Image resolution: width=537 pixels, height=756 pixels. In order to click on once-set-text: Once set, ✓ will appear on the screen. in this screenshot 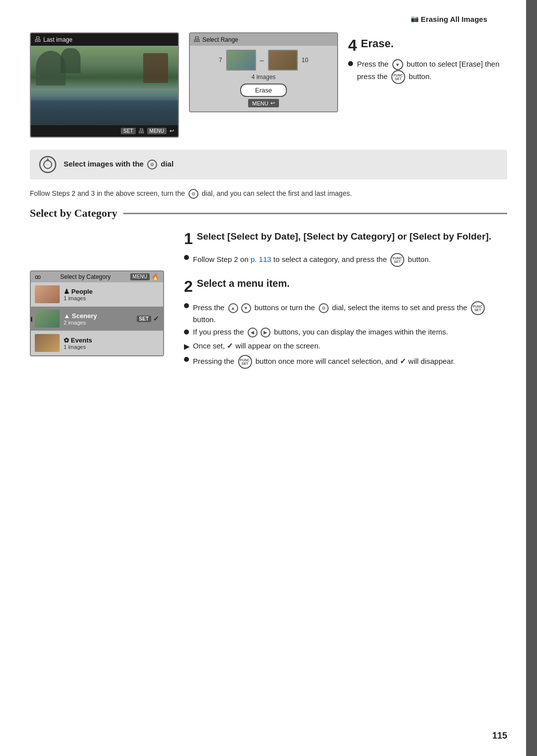, I will do `click(257, 346)`.